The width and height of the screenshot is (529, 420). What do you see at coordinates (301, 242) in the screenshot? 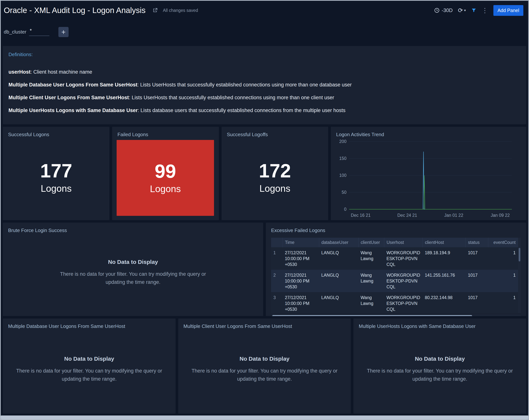
I see `column-header-Time: Time` at bounding box center [301, 242].